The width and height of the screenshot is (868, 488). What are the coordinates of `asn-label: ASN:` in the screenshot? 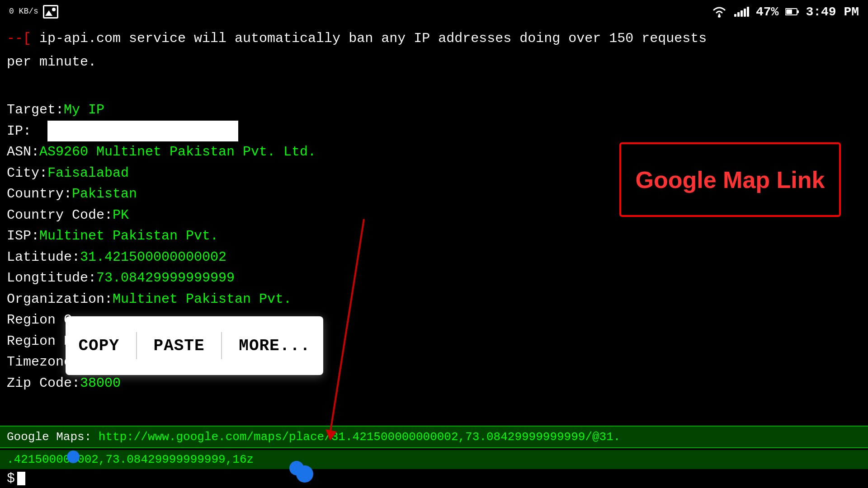 It's located at (23, 152).